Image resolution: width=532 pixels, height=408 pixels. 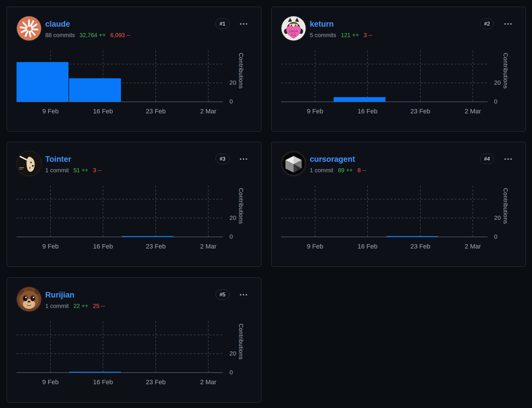 What do you see at coordinates (120, 35) in the screenshot?
I see `deletions-count: 6,093 --` at bounding box center [120, 35].